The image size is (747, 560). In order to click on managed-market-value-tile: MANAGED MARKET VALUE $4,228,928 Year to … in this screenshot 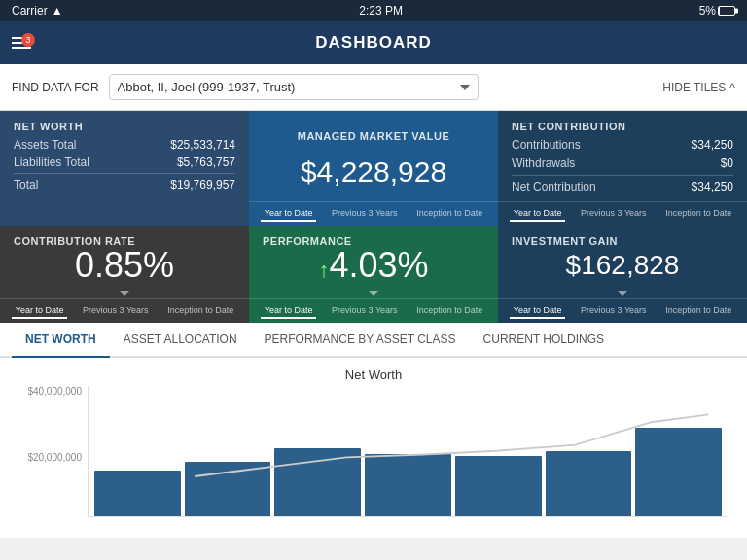, I will do `click(374, 168)`.